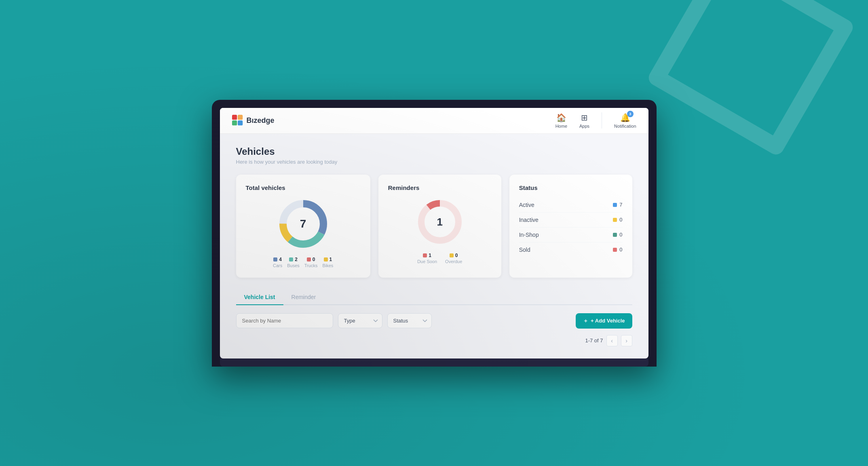 This screenshot has height=466, width=868. What do you see at coordinates (410, 321) in the screenshot?
I see `status-dropdown: Status Active Inactive In-Shop Sold` at bounding box center [410, 321].